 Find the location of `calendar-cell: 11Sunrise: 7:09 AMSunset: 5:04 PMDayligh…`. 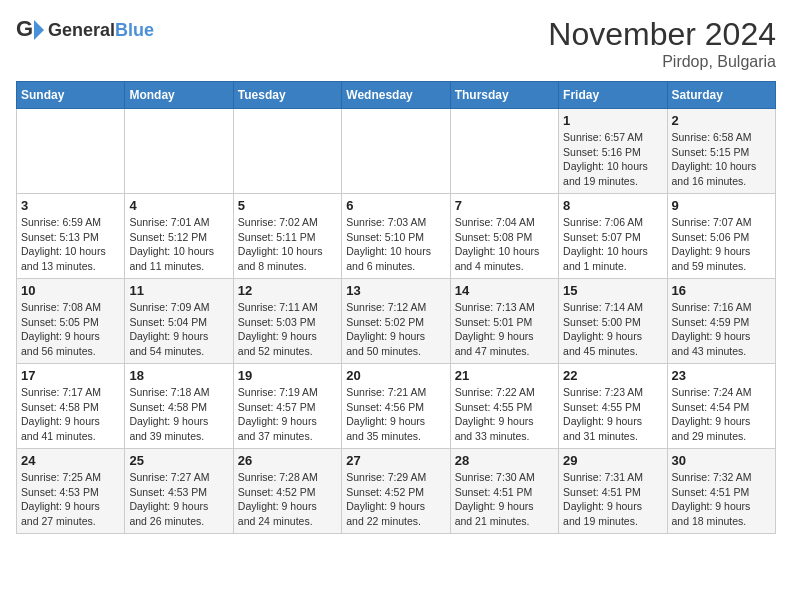

calendar-cell: 11Sunrise: 7:09 AMSunset: 5:04 PMDayligh… is located at coordinates (179, 322).